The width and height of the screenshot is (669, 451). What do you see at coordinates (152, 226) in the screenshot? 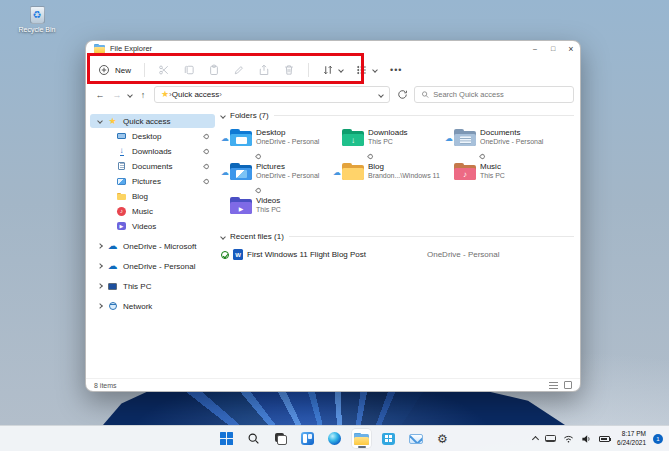
I see `sidebar-item-videos: ▶Videos` at bounding box center [152, 226].